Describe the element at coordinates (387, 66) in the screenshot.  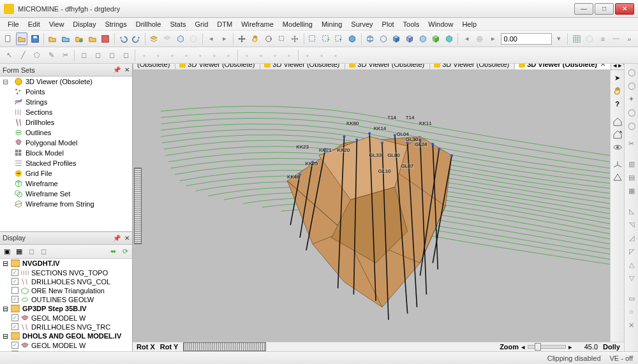
I see `tab-3: 3D Viewer (Obsolete)` at that location.